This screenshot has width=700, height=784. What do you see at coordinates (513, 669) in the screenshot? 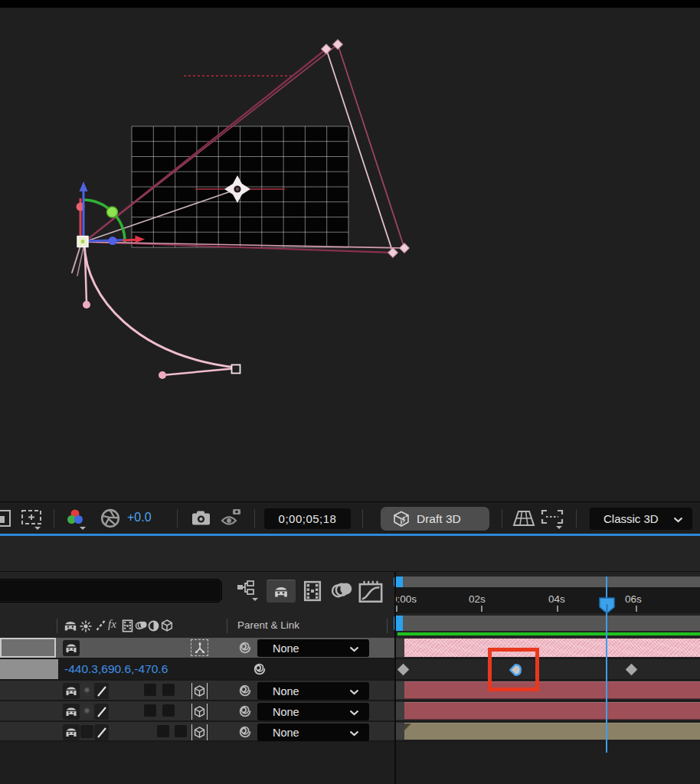
I see `annotation-highlight-box` at bounding box center [513, 669].